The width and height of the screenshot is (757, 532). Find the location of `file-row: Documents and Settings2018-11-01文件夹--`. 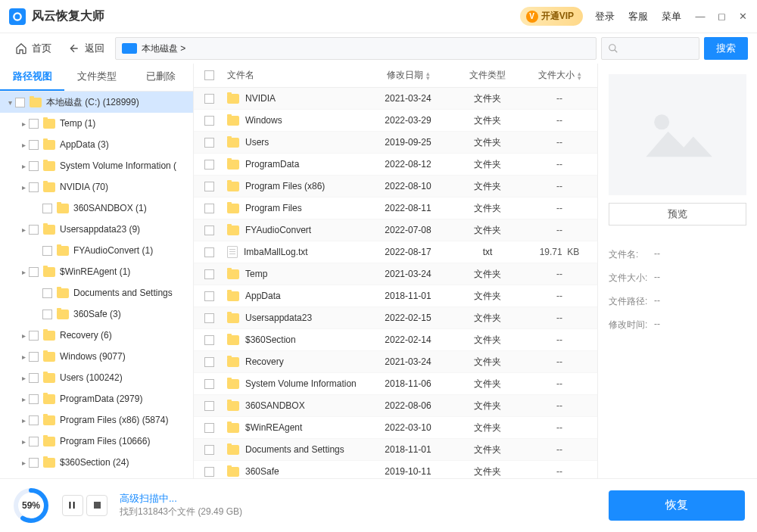

file-row: Documents and Settings2018-11-01文件夹-- is located at coordinates (395, 450).